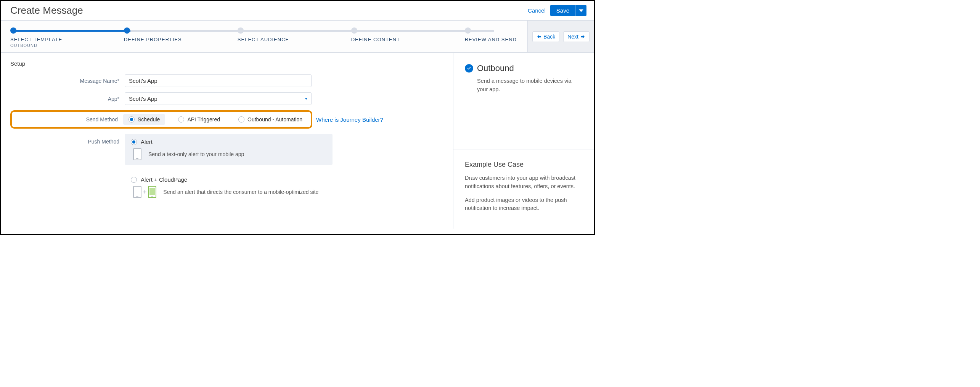 The image size is (980, 387). What do you see at coordinates (67, 99) in the screenshot?
I see `label-app: App*` at bounding box center [67, 99].